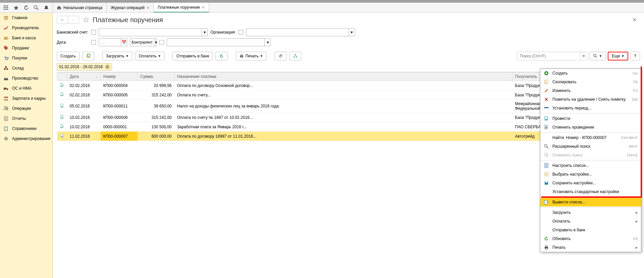  I want to click on menu-item: Загрузить▸, so click(591, 213).